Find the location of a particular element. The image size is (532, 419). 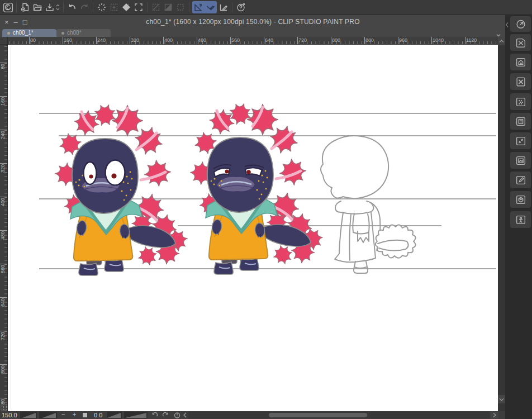

navigator-zoom-icon is located at coordinates (521, 24).